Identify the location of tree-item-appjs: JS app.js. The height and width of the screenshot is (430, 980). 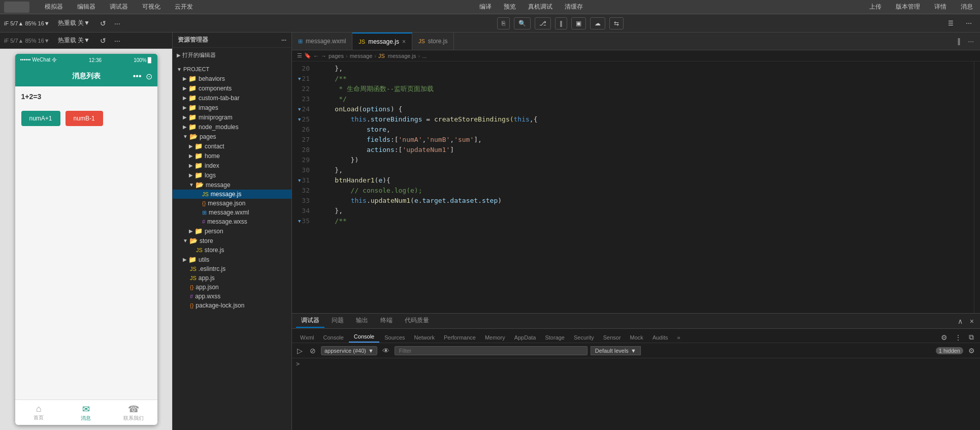
(232, 278).